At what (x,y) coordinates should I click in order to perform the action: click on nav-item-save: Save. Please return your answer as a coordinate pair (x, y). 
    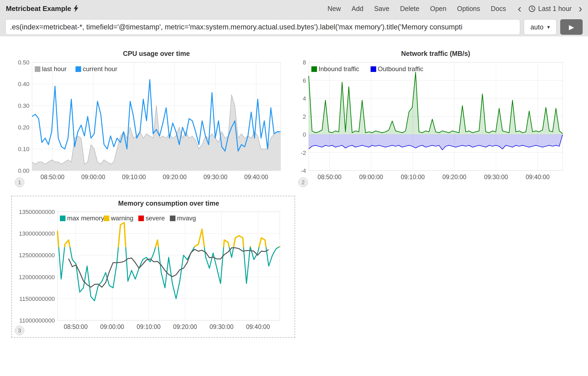
    Looking at the image, I should click on (382, 9).